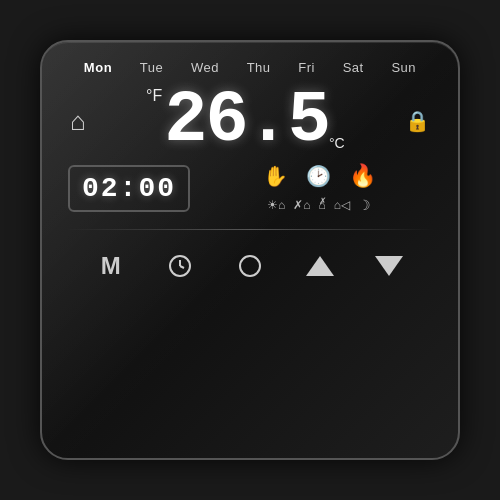  I want to click on status-icons-row2: ☀⌂ ✗⌂ ⌂✗ ⌂◁ ☽, so click(319, 205).